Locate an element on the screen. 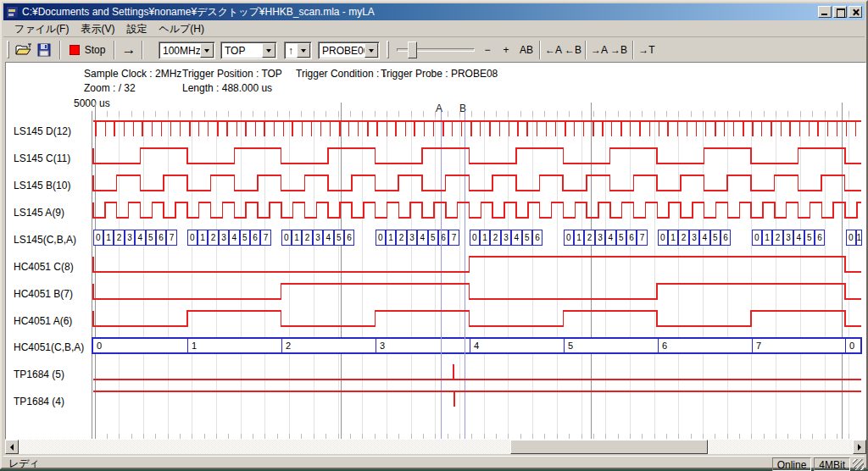  stop-button: Stop is located at coordinates (87, 50).